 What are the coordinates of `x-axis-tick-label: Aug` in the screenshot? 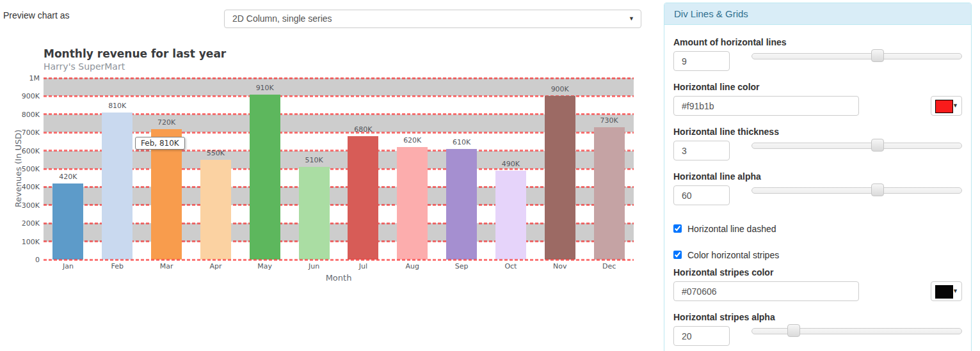 It's located at (412, 266).